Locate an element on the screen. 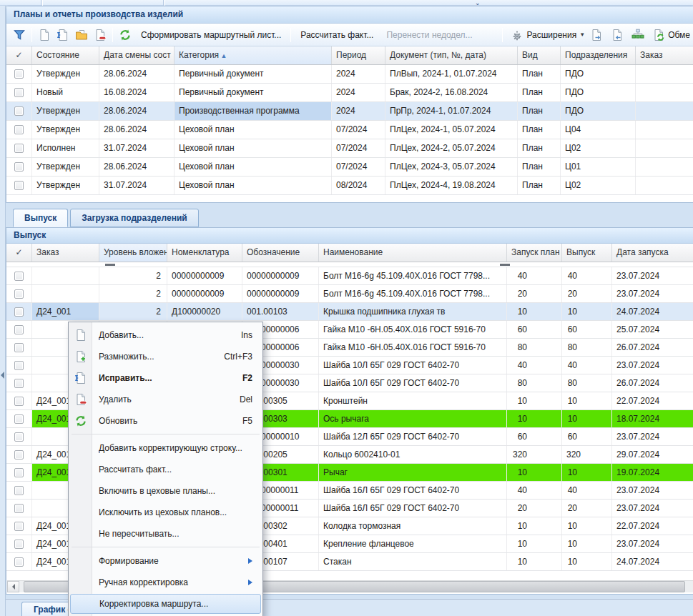 The width and height of the screenshot is (693, 616). menu-item-label: Корректировка маршрута... is located at coordinates (176, 604).